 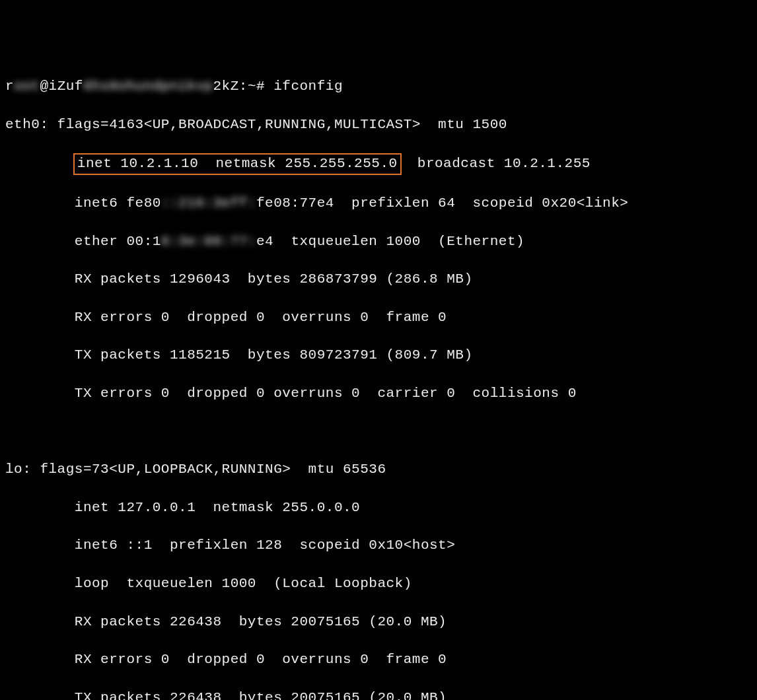 I want to click on terminal-line: lo: flags=73<UP,LOOPBACK,RUNNING> mtu 65…, so click(x=378, y=470).